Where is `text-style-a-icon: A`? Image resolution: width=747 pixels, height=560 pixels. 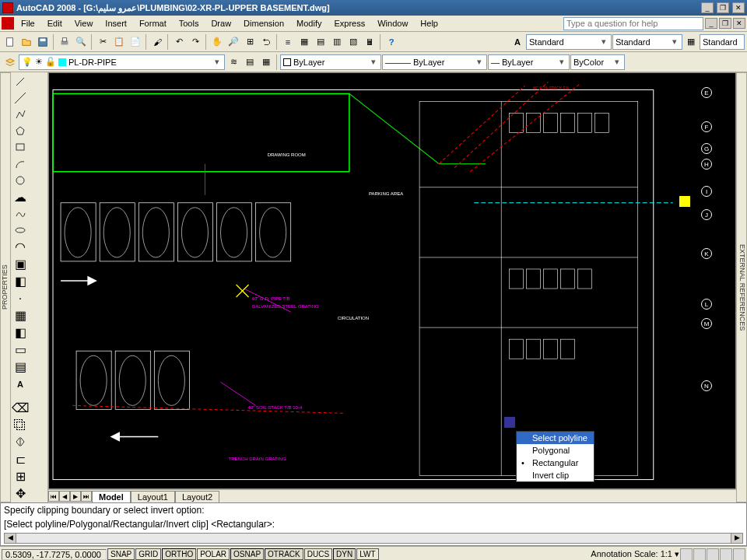 text-style-a-icon: A is located at coordinates (517, 42).